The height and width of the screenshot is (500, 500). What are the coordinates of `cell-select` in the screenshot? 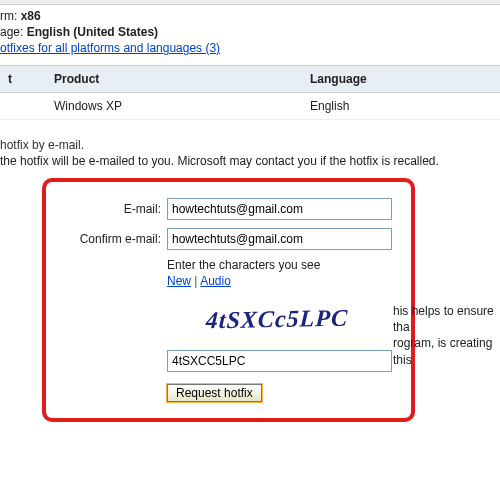 It's located at (23, 106).